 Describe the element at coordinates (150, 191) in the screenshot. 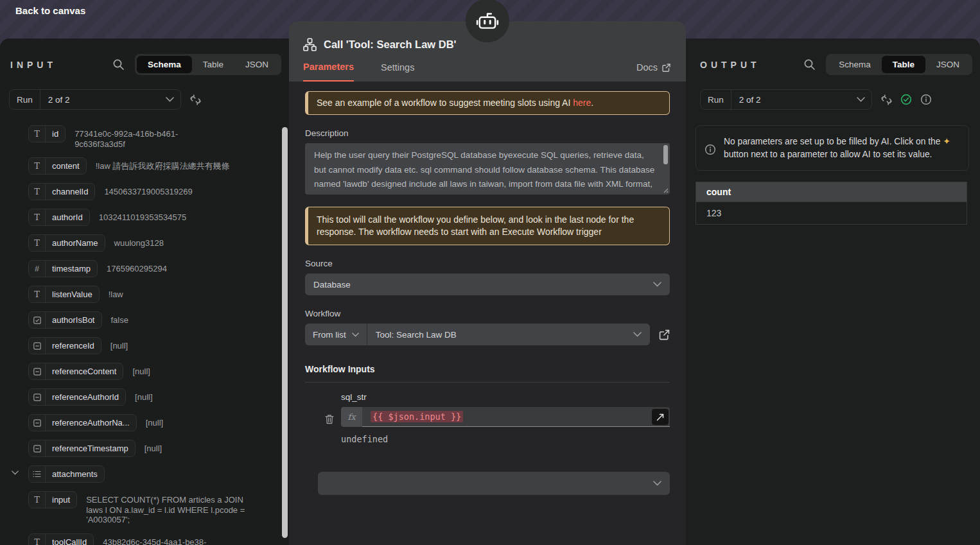

I see `schema-field-row: TchannelId1450633719005319269` at that location.